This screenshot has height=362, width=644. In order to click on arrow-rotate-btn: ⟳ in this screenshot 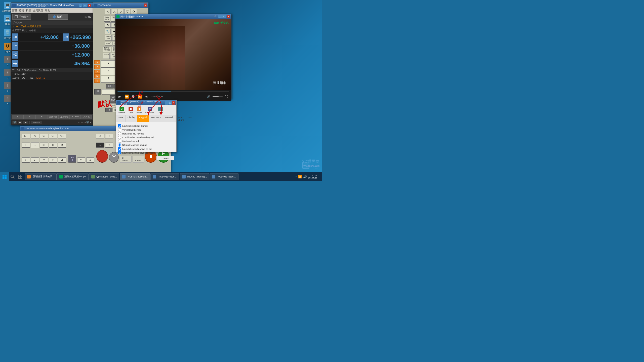, I will do `click(134, 12)`.